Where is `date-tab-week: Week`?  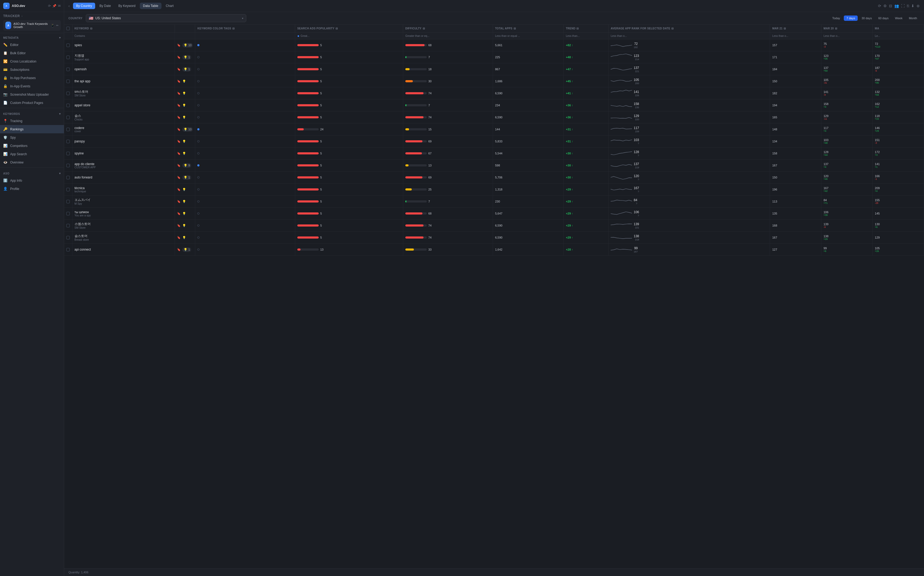 date-tab-week: Week is located at coordinates (899, 18).